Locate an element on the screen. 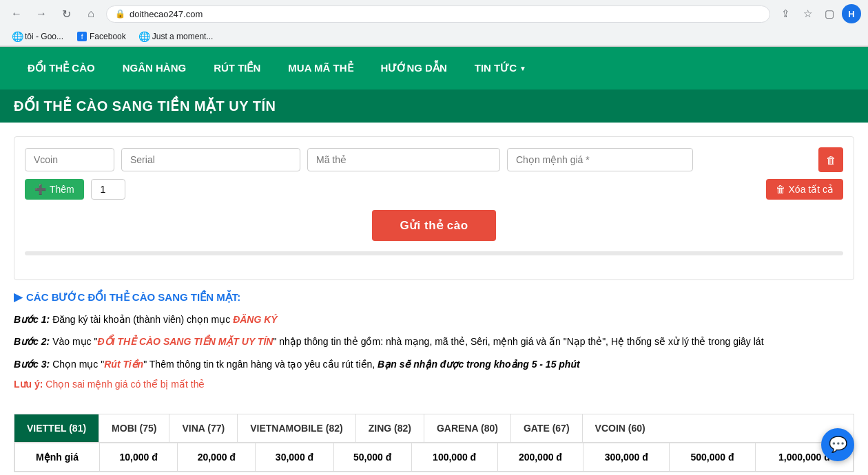  form-row-inputs: 🗑 is located at coordinates (434, 160).